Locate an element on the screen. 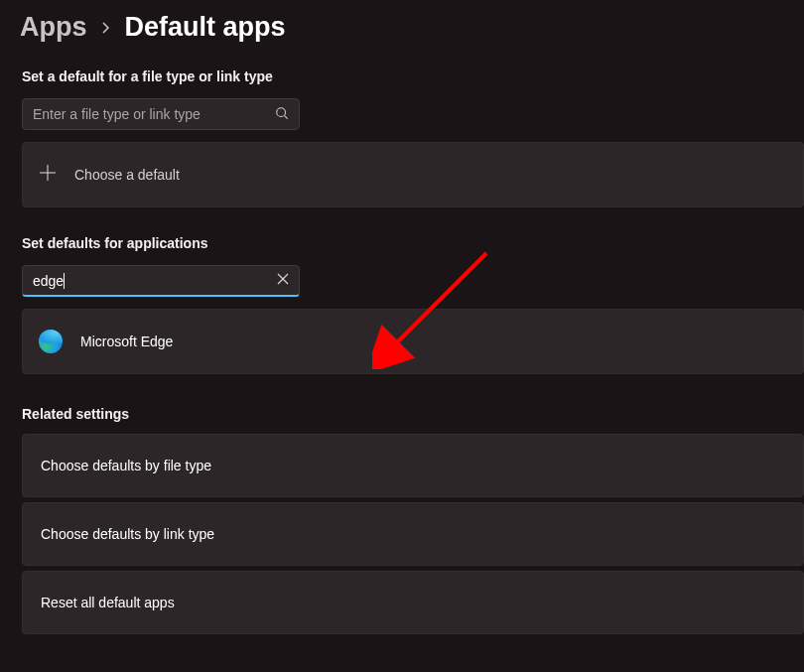 Image resolution: width=804 pixels, height=672 pixels. text-caret is located at coordinates (64, 281).